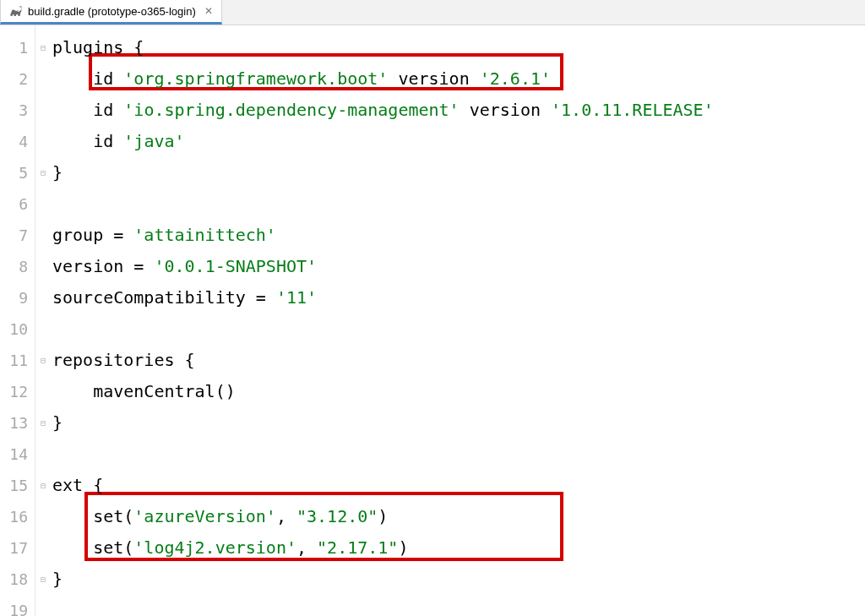  Describe the element at coordinates (17, 455) in the screenshot. I see `line-number: 14` at that location.